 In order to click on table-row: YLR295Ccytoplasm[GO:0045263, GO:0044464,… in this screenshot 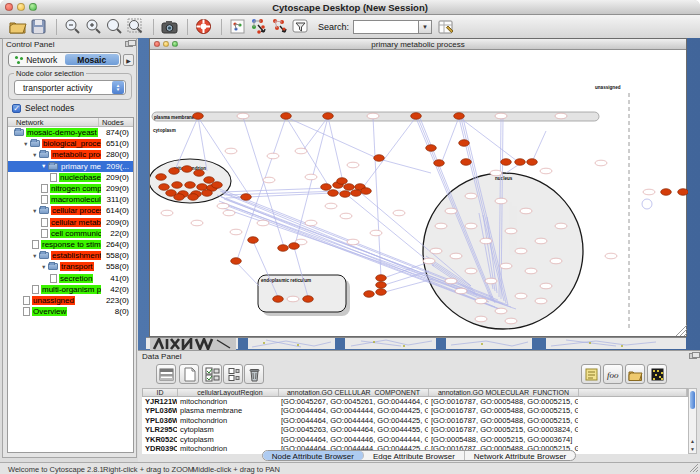, I will do `click(415, 430)`.